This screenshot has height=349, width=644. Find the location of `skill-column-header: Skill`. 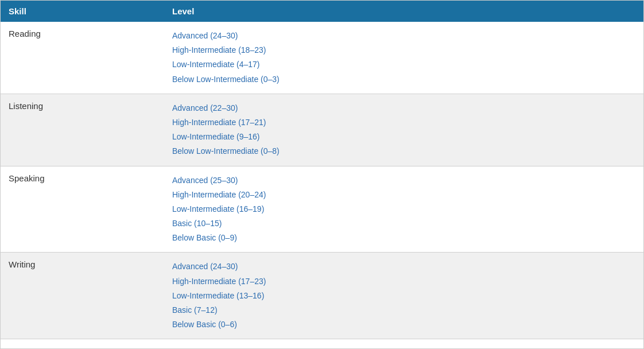

skill-column-header: Skill is located at coordinates (83, 11).